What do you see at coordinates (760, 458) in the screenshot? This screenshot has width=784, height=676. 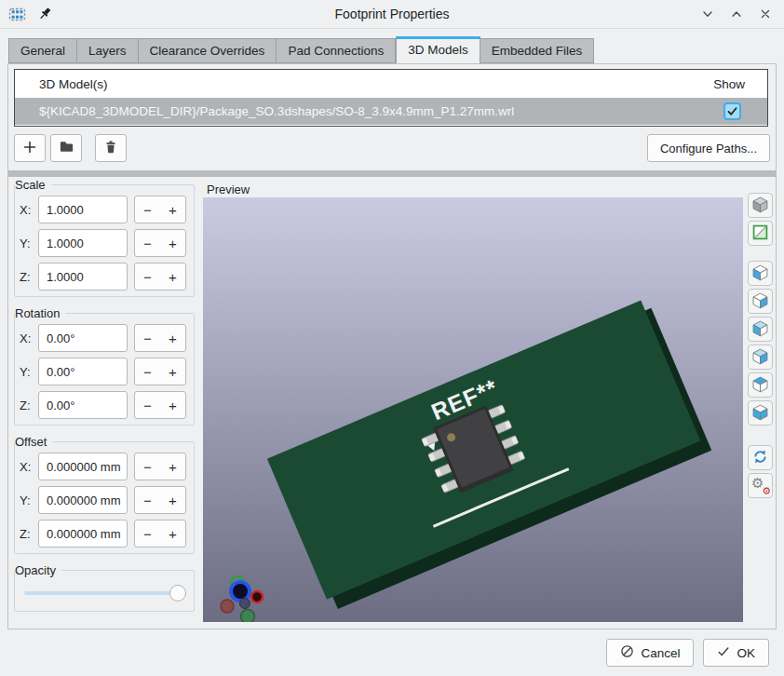 I see `reload-icon` at bounding box center [760, 458].